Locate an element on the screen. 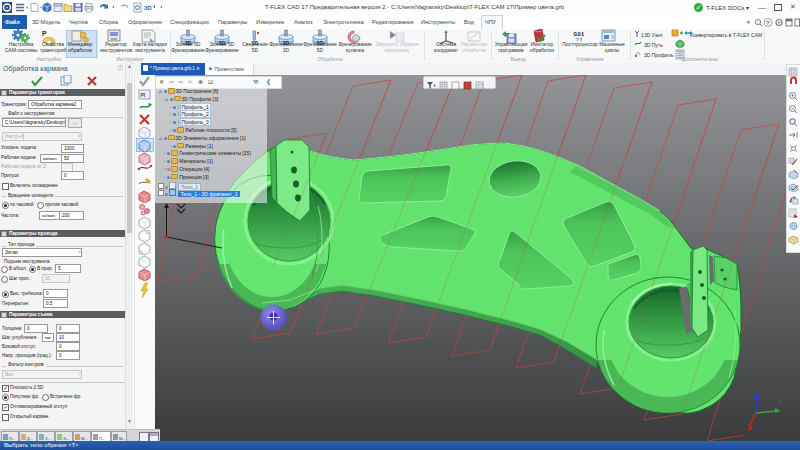  svg-text: 3D is located at coordinates (148, 8).